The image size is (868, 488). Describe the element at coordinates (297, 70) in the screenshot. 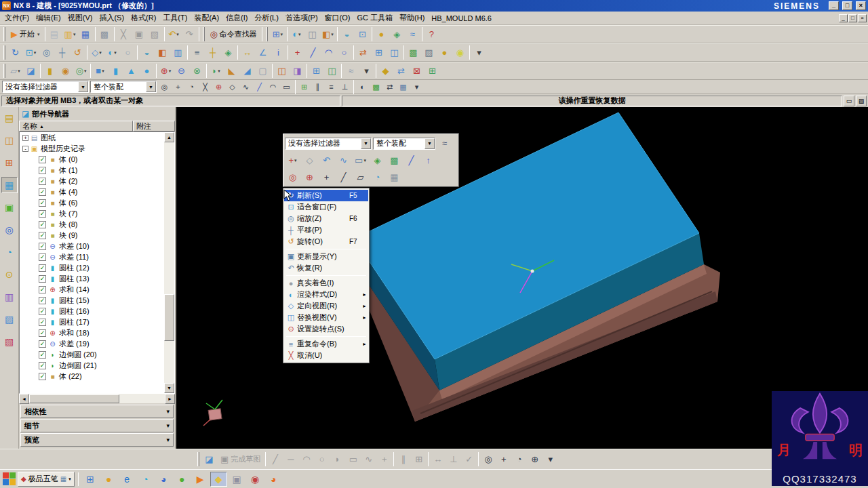

I see `split-body-icon: ◨` at that location.